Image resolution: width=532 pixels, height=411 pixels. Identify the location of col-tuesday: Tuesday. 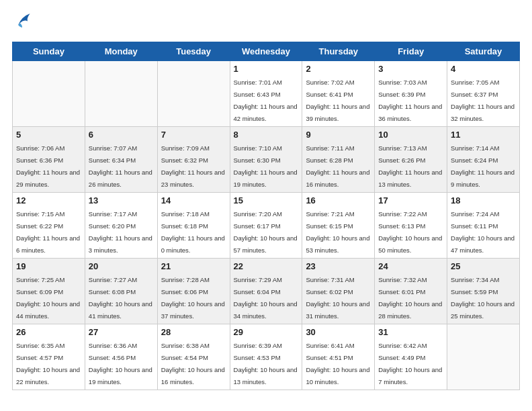
(193, 52).